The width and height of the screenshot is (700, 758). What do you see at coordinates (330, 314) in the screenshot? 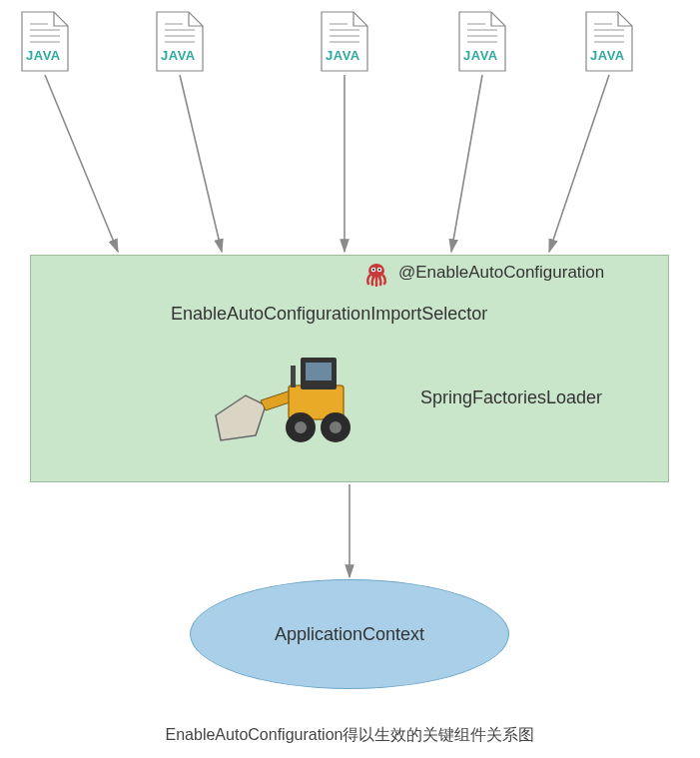
I see `import-selector-label: EnableAutoConfigurationImportSelector` at bounding box center [330, 314].